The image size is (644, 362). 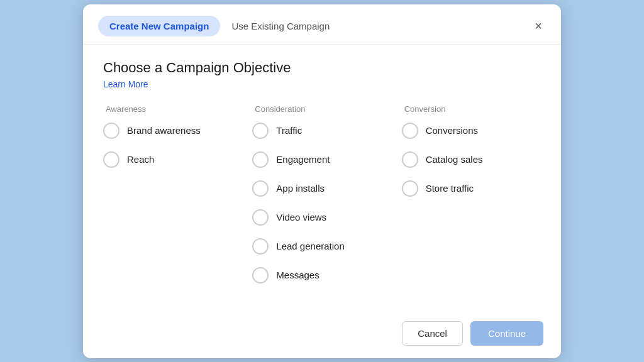 What do you see at coordinates (454, 160) in the screenshot?
I see `label-catalog-sales: Catalog sales` at bounding box center [454, 160].